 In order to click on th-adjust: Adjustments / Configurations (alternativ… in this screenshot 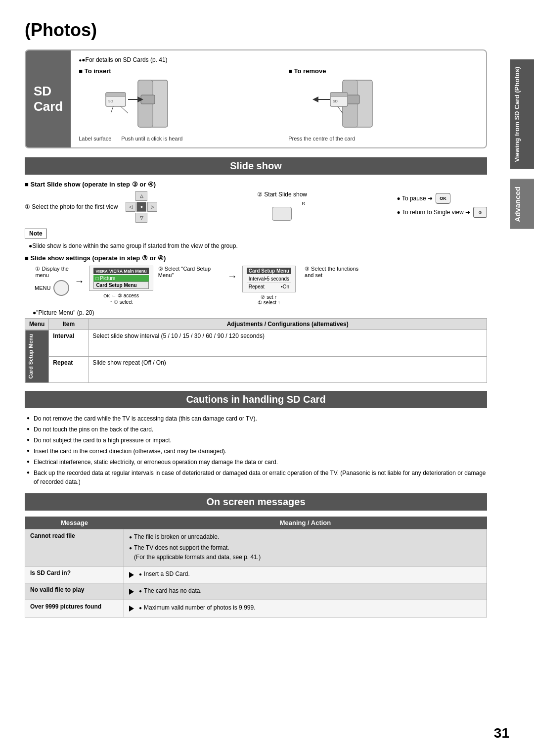, I will do `click(288, 325)`.